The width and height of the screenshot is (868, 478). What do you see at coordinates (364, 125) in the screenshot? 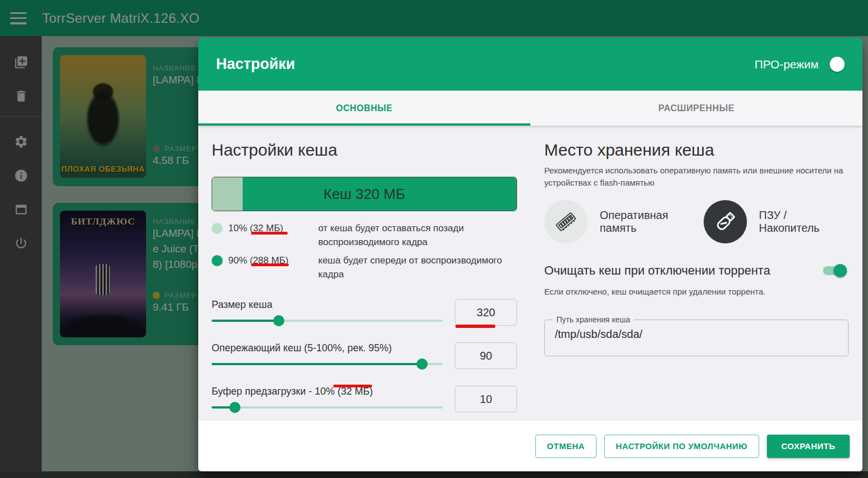
I see `active-tab-indicator` at bounding box center [364, 125].